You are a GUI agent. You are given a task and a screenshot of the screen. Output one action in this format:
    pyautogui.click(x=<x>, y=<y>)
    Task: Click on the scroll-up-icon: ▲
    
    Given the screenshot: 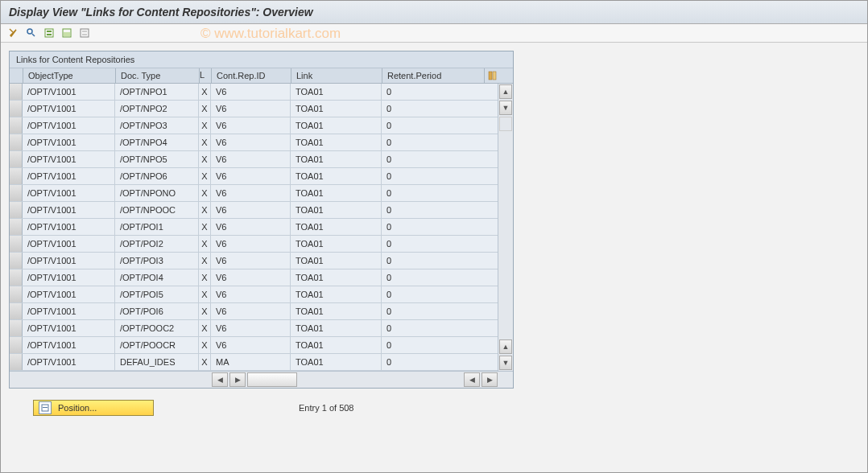 What is the action you would take?
    pyautogui.click(x=506, y=92)
    